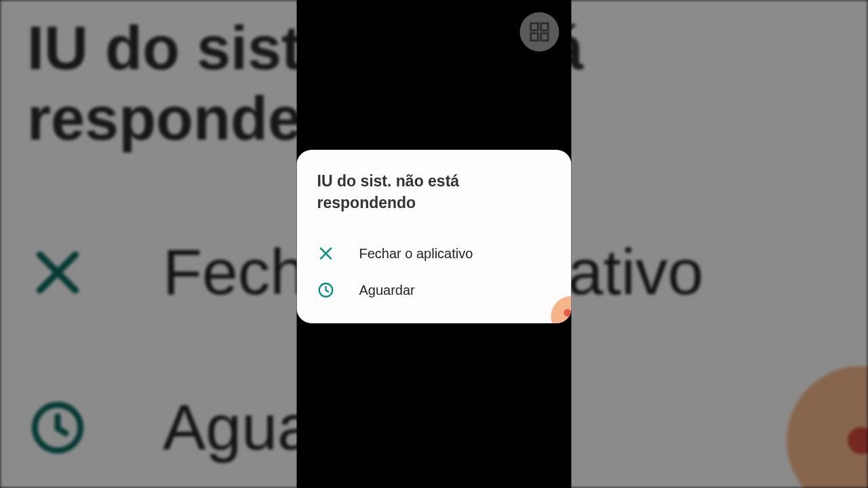 This screenshot has height=488, width=868. Describe the element at coordinates (434, 290) in the screenshot. I see `wait-option: Aguardar` at that location.